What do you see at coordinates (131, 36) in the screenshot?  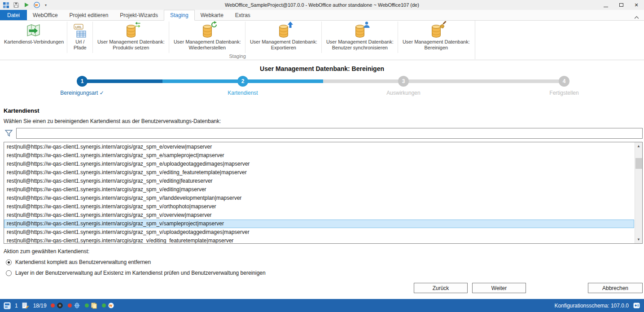 I see `ribbon-button-umdb-produktiv-setzen: User Management Datenbank: Produktiv set…` at bounding box center [131, 36].